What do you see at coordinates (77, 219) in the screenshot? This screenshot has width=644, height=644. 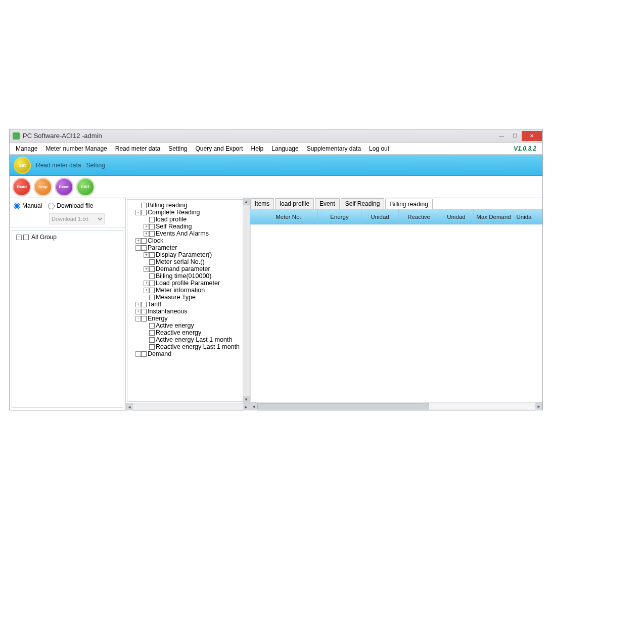 I see `download-select: Download 1.txt` at bounding box center [77, 219].